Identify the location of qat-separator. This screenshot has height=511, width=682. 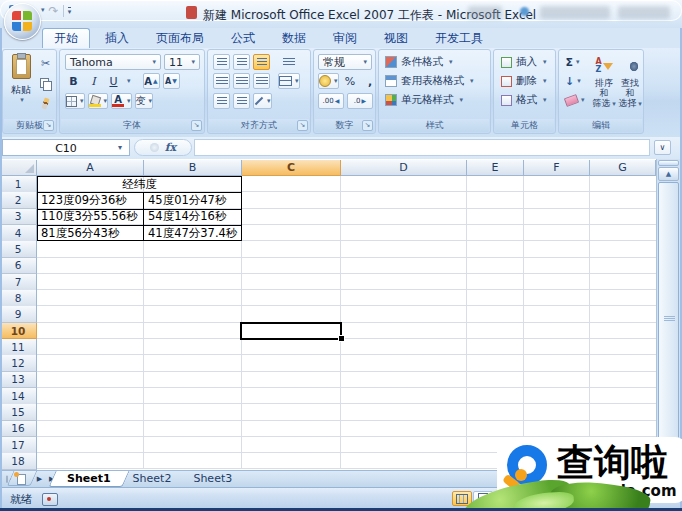
(64, 11).